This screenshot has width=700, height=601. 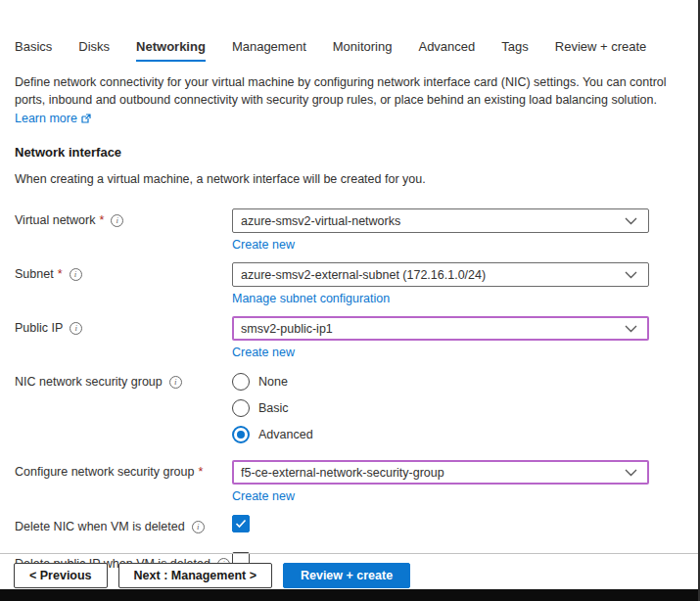 I want to click on subnet-row: Subnet*i azure-smsv2-external-subnet (17…, so click(x=356, y=284).